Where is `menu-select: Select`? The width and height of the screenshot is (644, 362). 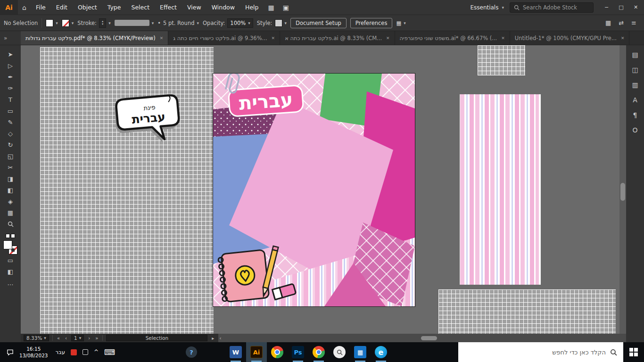 menu-select: Select is located at coordinates (140, 8).